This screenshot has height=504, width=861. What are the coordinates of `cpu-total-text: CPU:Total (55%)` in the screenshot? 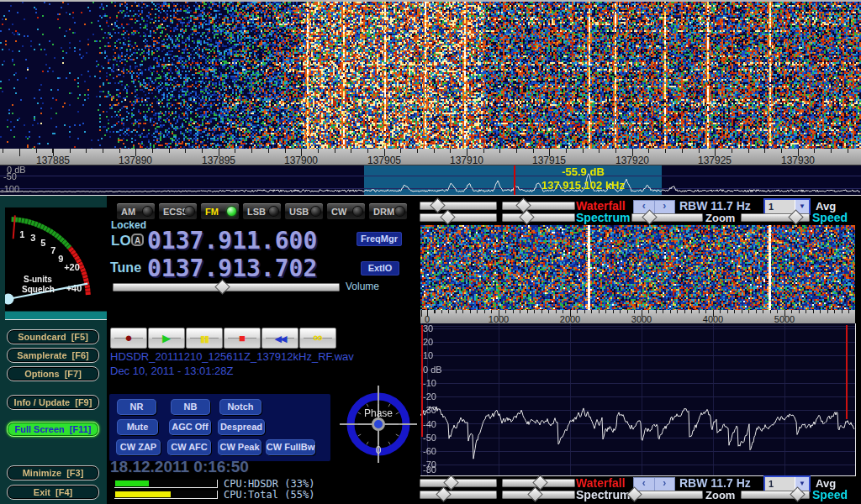 It's located at (269, 495).